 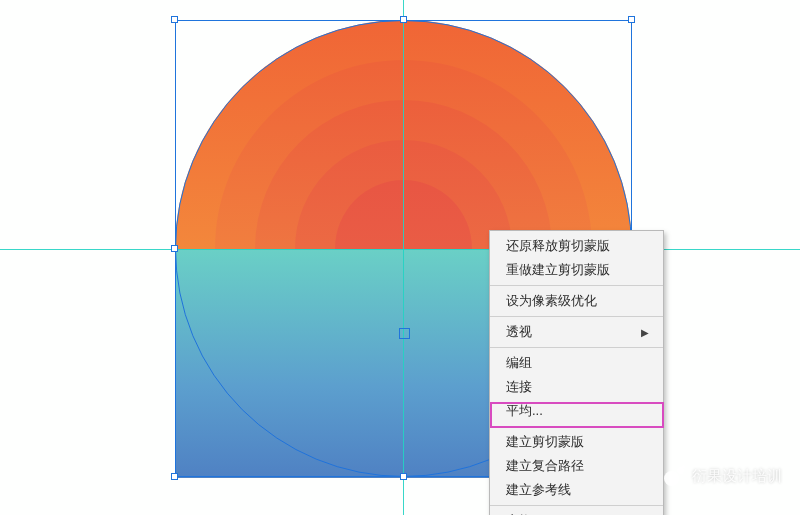 I want to click on menu-transform: 变换 ▶, so click(x=576, y=512).